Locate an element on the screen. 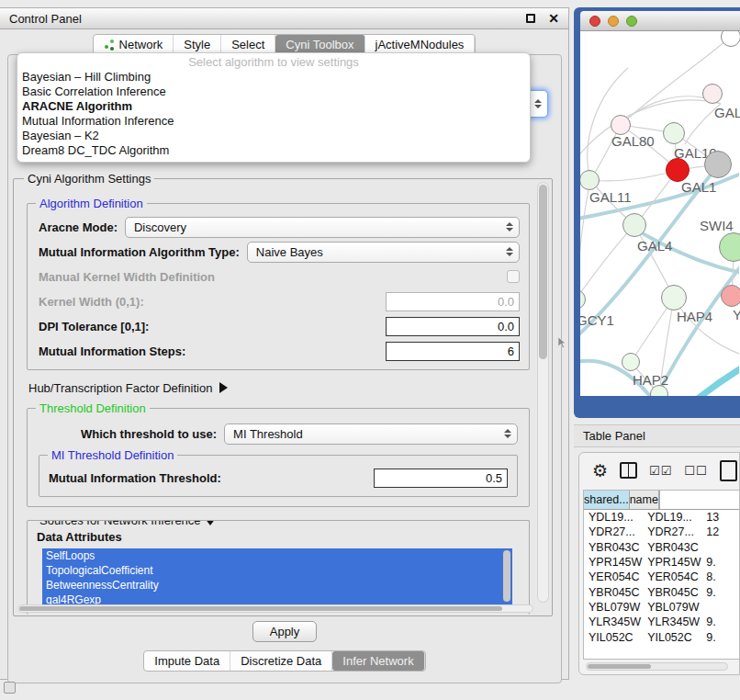 This screenshot has width=740, height=700. close-traffic-light-icon is located at coordinates (595, 21).